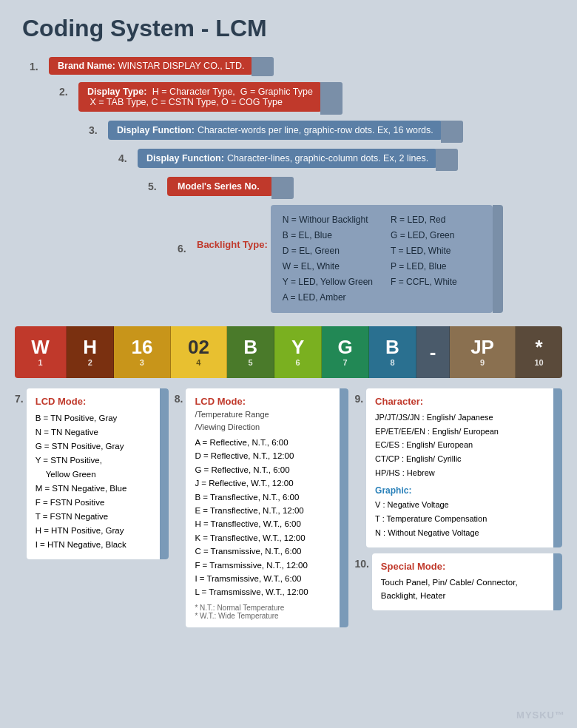 This screenshot has height=728, width=577. Describe the element at coordinates (296, 67) in the screenshot. I see `row-1: 1. Brand Name: WINSTAR DISPLAY CO., LTD.` at that location.